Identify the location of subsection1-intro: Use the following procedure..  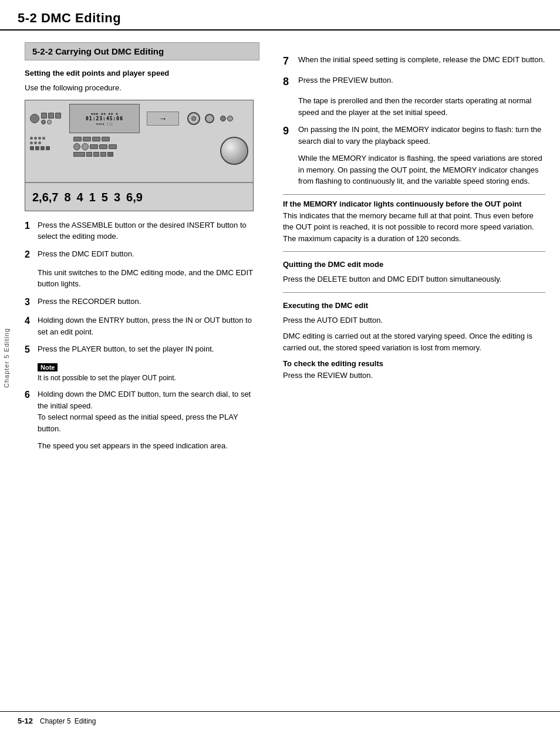
(142, 88).